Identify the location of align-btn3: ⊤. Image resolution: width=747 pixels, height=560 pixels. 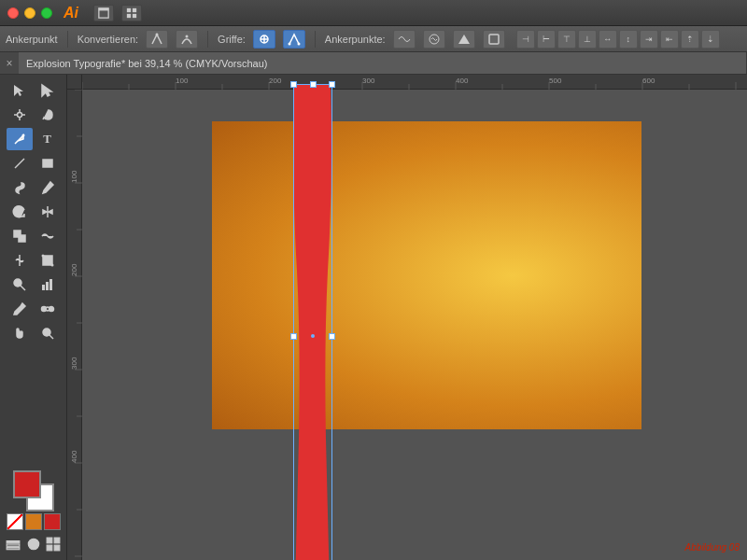
(567, 39).